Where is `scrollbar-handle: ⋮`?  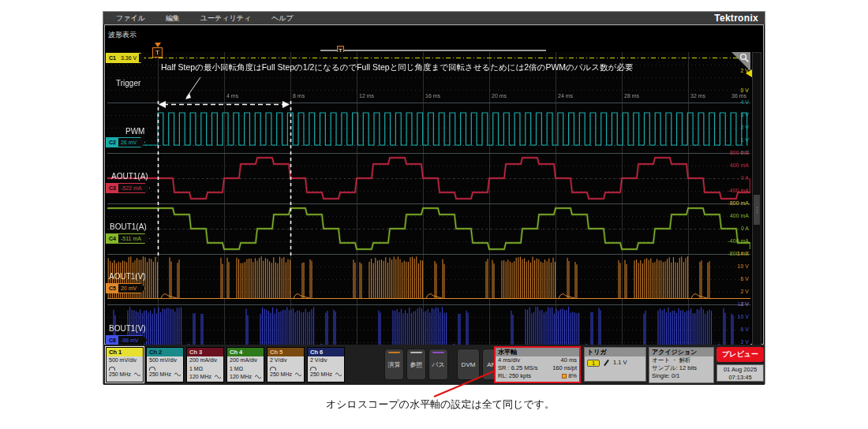
scrollbar-handle: ⋮ is located at coordinates (757, 210).